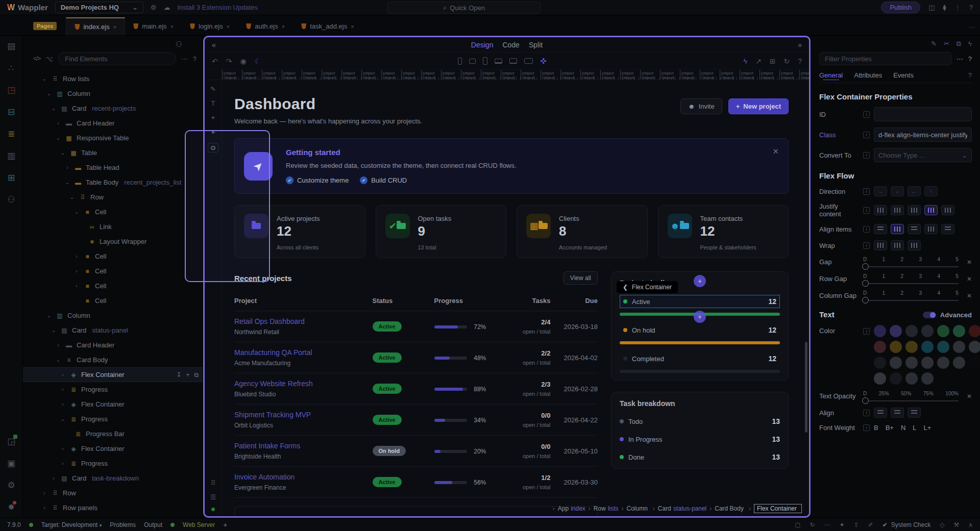  I want to click on tree-item: › ▤ Card task-breakdown ↧ + ⧉, so click(113, 478).